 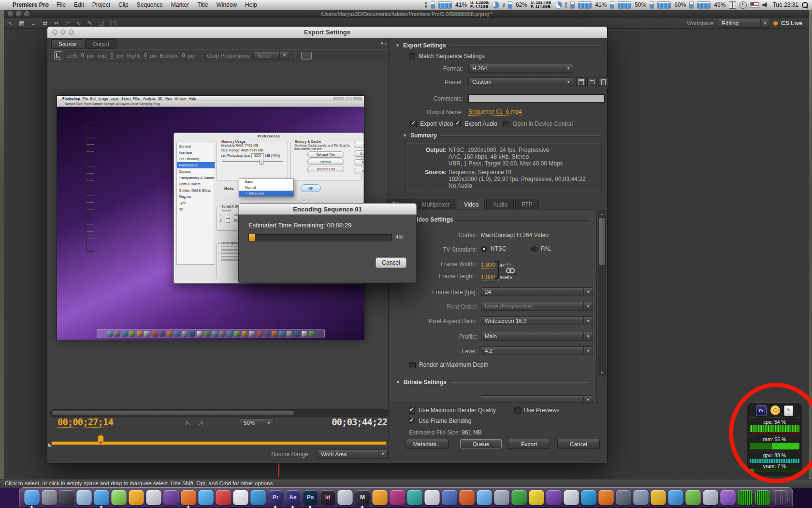 I want to click on gauge4-icon, so click(x=691, y=5).